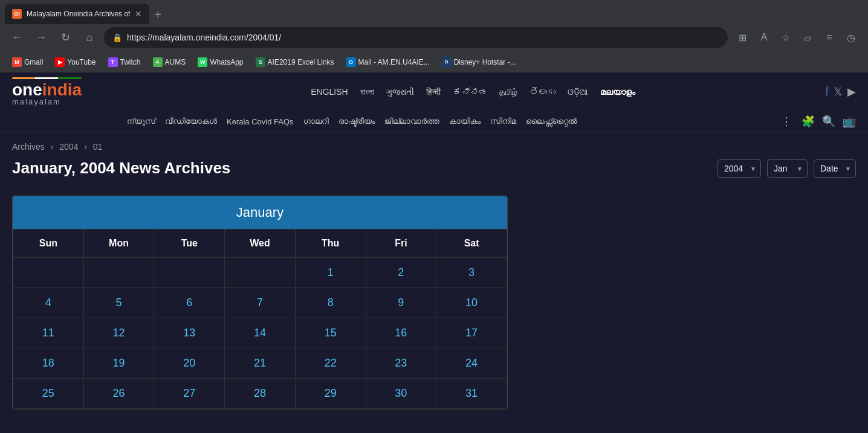 This screenshot has width=868, height=433. What do you see at coordinates (838, 92) in the screenshot?
I see `twitter-icon: 𝕏` at bounding box center [838, 92].